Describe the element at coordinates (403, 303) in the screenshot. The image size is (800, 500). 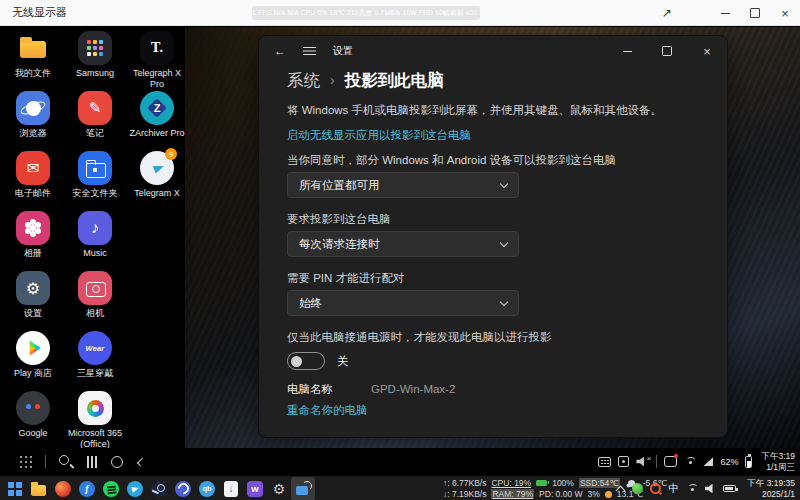
I see `pin-required-dropdown: 始终` at that location.